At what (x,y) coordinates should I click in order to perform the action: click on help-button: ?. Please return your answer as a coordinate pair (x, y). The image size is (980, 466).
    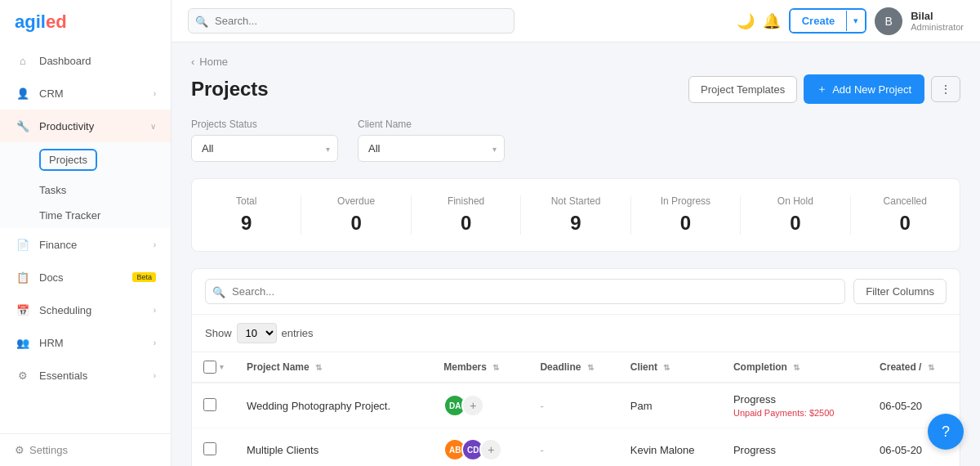
    Looking at the image, I should click on (946, 432).